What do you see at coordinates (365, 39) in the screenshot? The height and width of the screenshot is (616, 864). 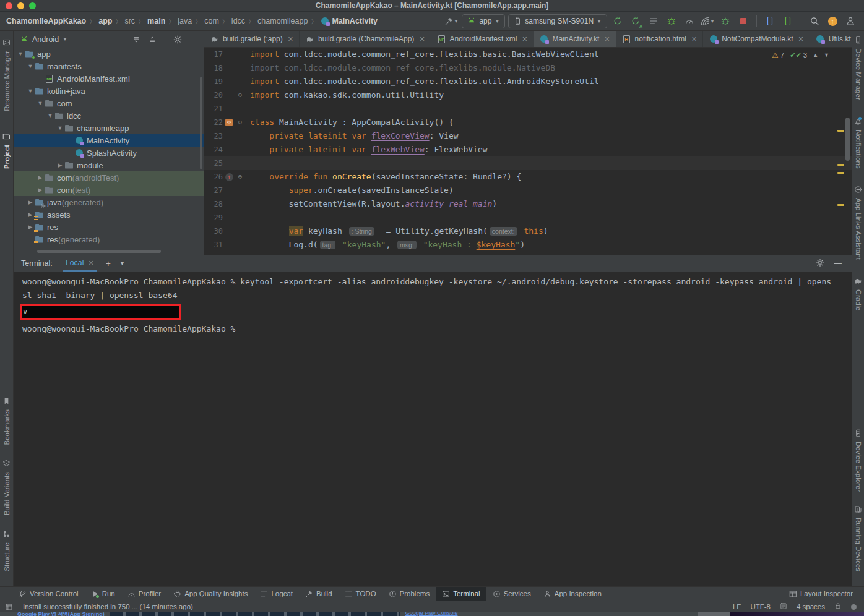 I see `tab-build-gradle-chamomileapp: build.gradle (ChamomileApp)✕` at bounding box center [365, 39].